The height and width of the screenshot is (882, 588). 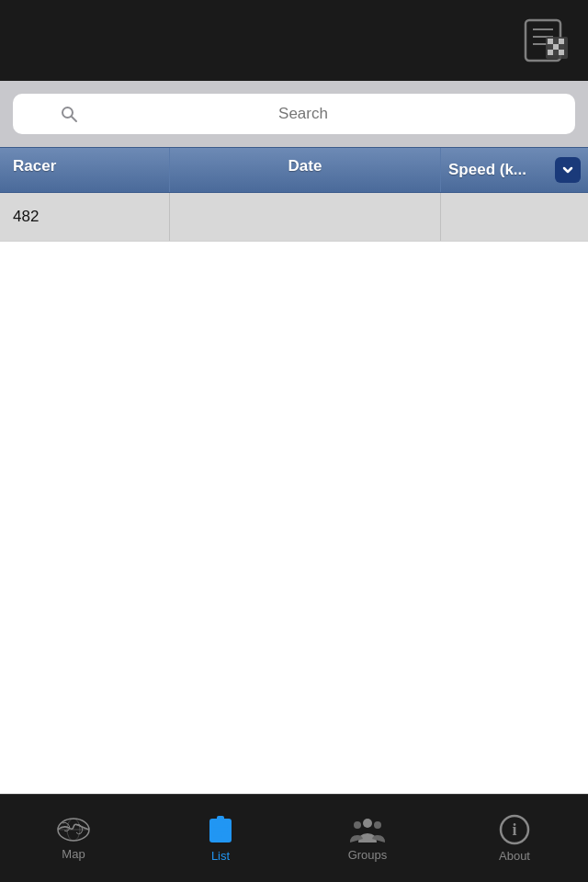 What do you see at coordinates (568, 170) in the screenshot?
I see `sort-arrow-icon` at bounding box center [568, 170].